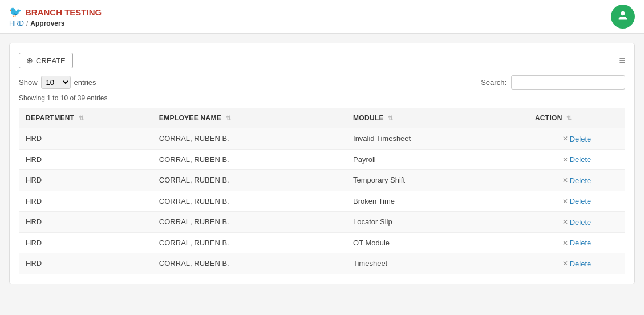  What do you see at coordinates (390, 118) in the screenshot?
I see `sort-icon-module: ⇅` at bounding box center [390, 118].